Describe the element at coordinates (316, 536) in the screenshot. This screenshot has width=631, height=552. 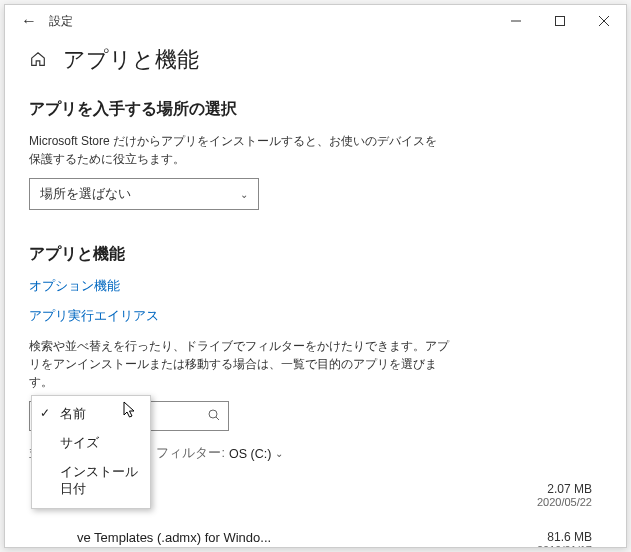
I see `app-row: ve Templates (.admx) for Windo... 81.6 M…` at that location.